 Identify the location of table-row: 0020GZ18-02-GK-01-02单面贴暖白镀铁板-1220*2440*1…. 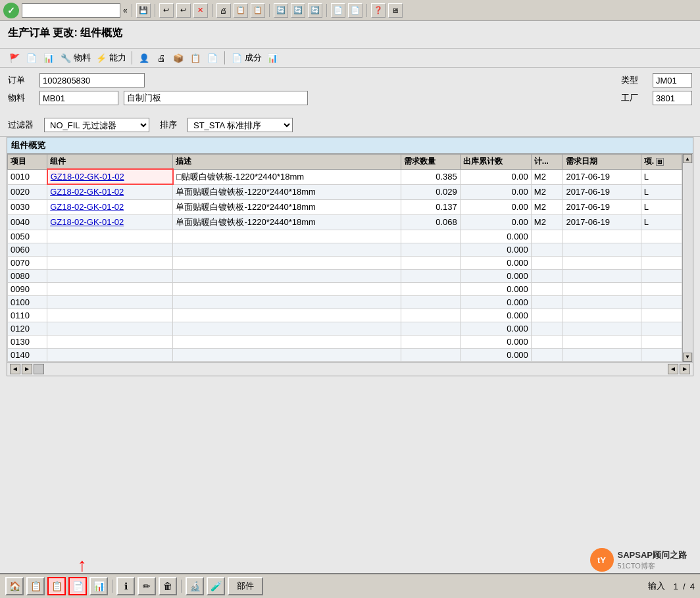
(345, 192).